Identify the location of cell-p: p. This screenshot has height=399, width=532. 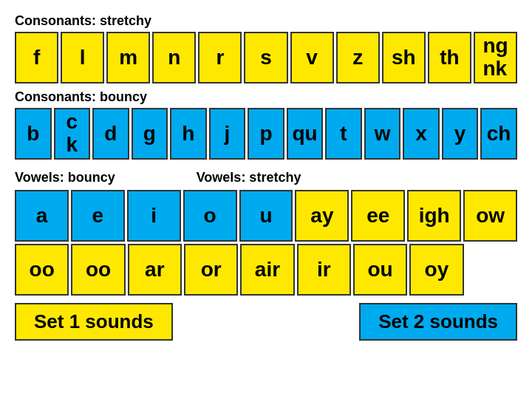
(266, 134).